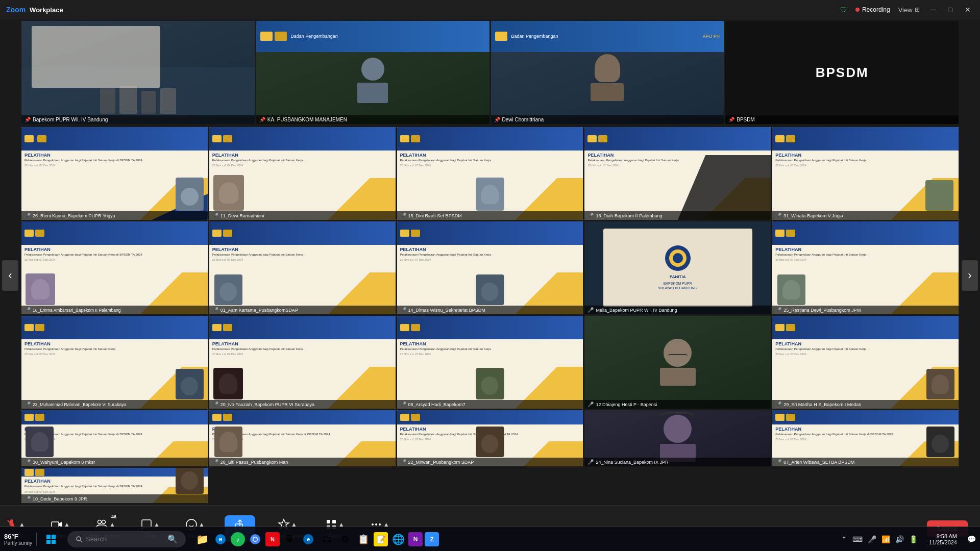 This screenshot has height=551, width=980. What do you see at coordinates (844, 539) in the screenshot?
I see `tray-chevron-icon: ⌃` at bounding box center [844, 539].